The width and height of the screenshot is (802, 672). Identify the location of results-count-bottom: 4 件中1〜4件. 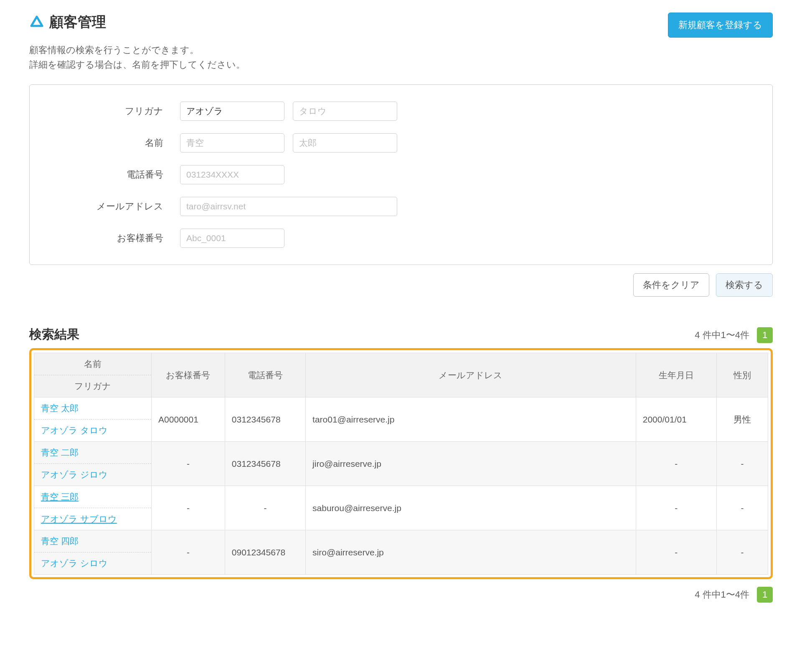
(722, 595).